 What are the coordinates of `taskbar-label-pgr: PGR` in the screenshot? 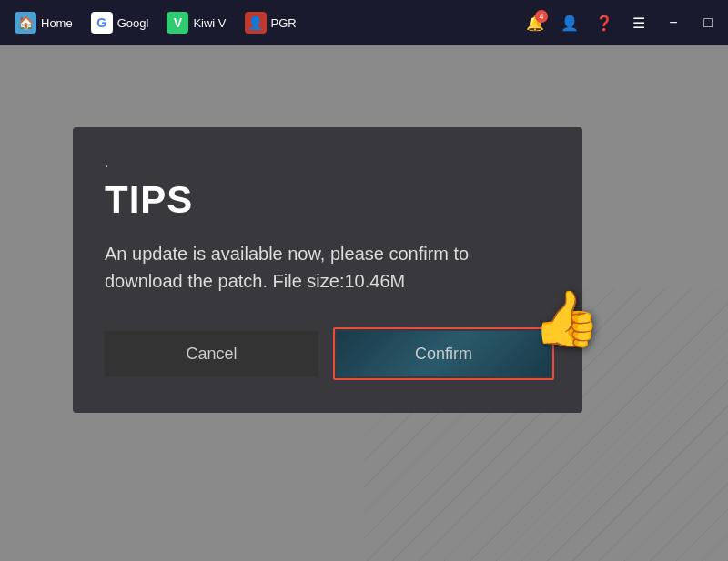 It's located at (284, 24).